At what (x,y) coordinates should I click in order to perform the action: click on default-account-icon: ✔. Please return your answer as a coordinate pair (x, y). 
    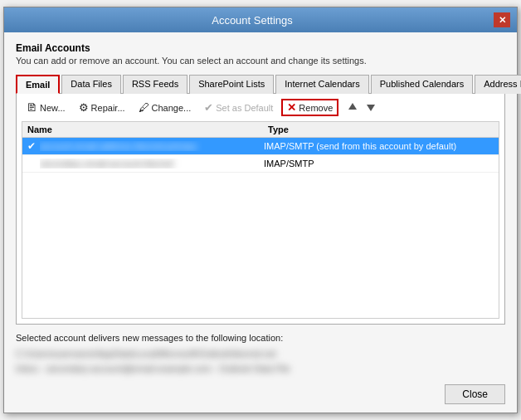
    Looking at the image, I should click on (32, 146).